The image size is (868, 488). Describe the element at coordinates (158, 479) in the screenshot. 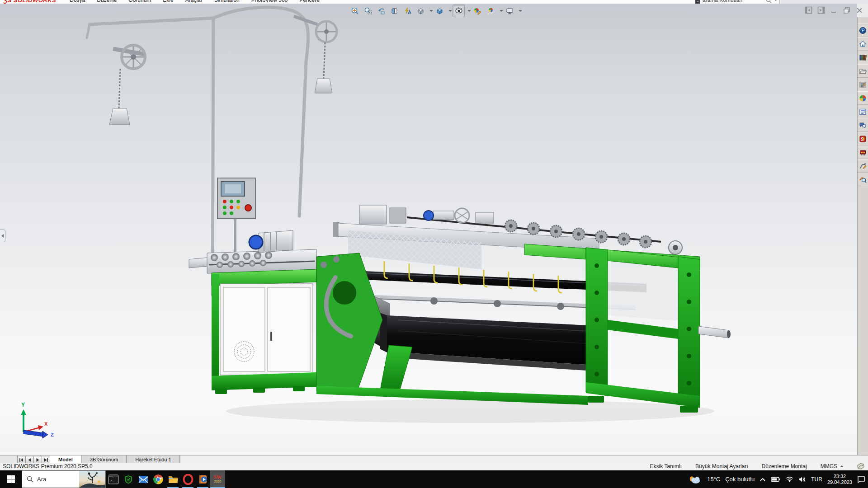

I see `taskbar-app-chrome` at that location.